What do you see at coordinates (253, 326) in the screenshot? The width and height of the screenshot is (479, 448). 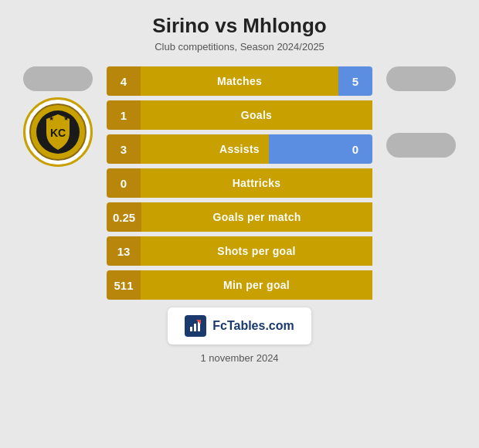 I see `fctables-text: FcTables.com` at bounding box center [253, 326].